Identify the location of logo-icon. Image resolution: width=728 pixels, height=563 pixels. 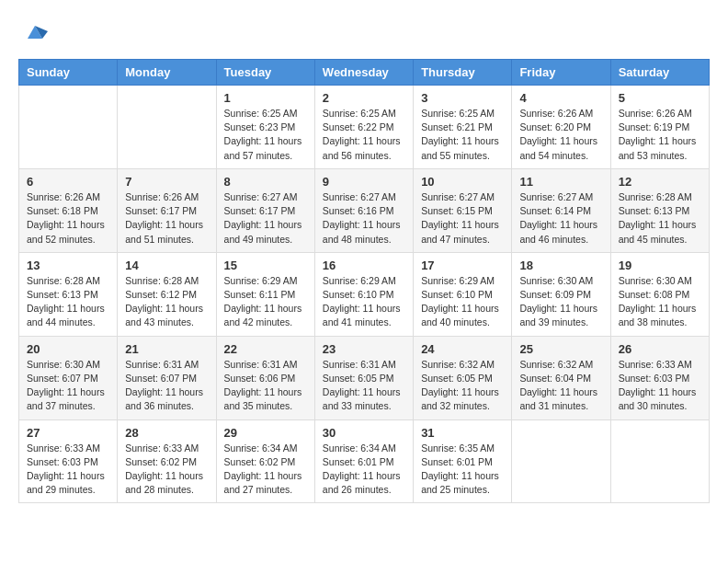
(35, 31).